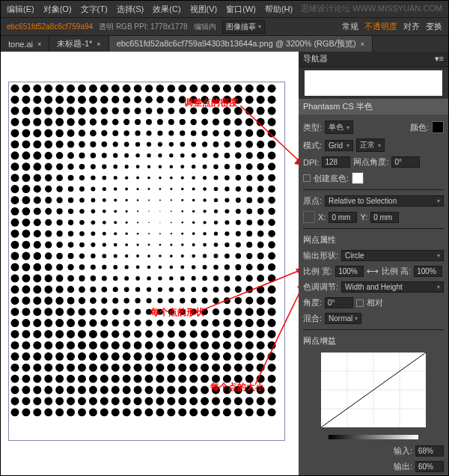  Describe the element at coordinates (373, 271) in the screenshot. I see `link-icon: ⟷` at that location.